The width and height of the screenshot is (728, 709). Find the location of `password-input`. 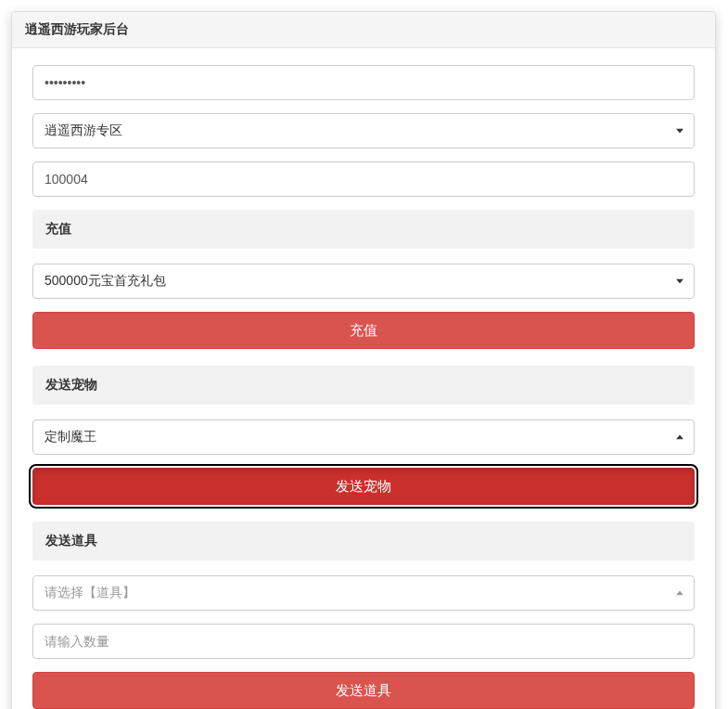

password-input is located at coordinates (364, 83).